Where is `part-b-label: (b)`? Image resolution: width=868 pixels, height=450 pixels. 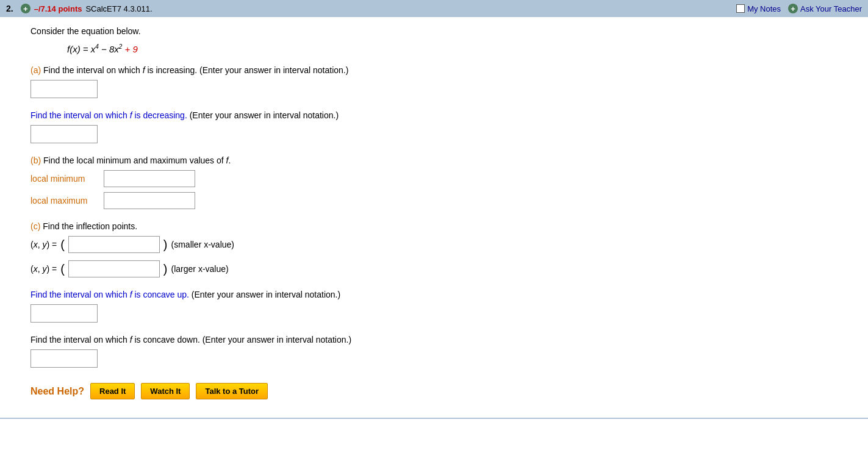 part-b-label: (b) is located at coordinates (35, 160).